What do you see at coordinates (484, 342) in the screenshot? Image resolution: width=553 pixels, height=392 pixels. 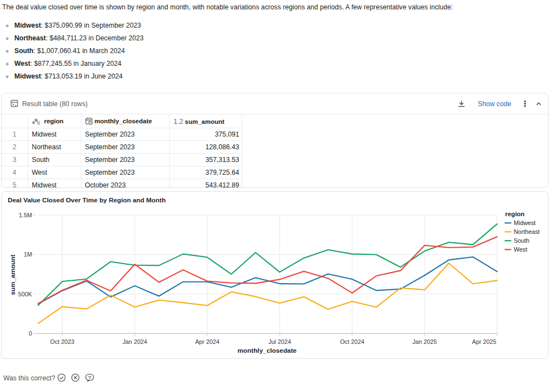 I see `svg-text: Apr 2025` at bounding box center [484, 342].